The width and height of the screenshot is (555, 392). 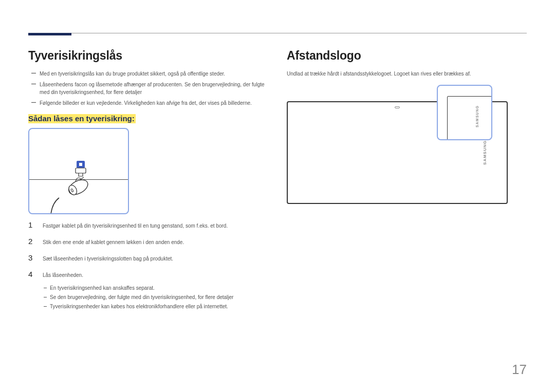 What do you see at coordinates (148, 88) in the screenshot?
I see `note-item: Låseenhedens facon og låsemetode afhænge…` at bounding box center [148, 88].